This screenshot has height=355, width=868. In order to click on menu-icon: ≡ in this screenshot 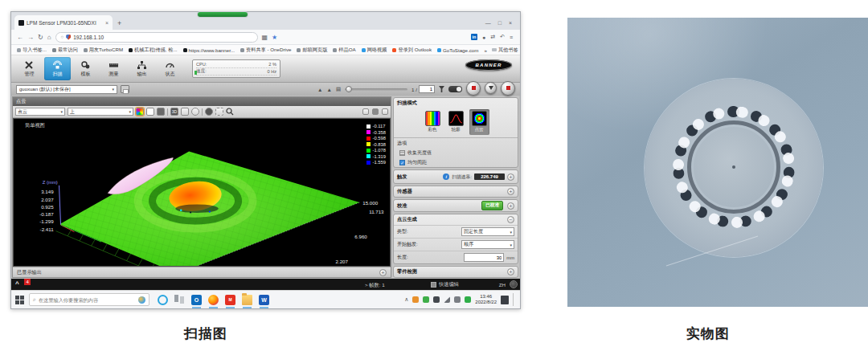, I will do `click(511, 37)`.